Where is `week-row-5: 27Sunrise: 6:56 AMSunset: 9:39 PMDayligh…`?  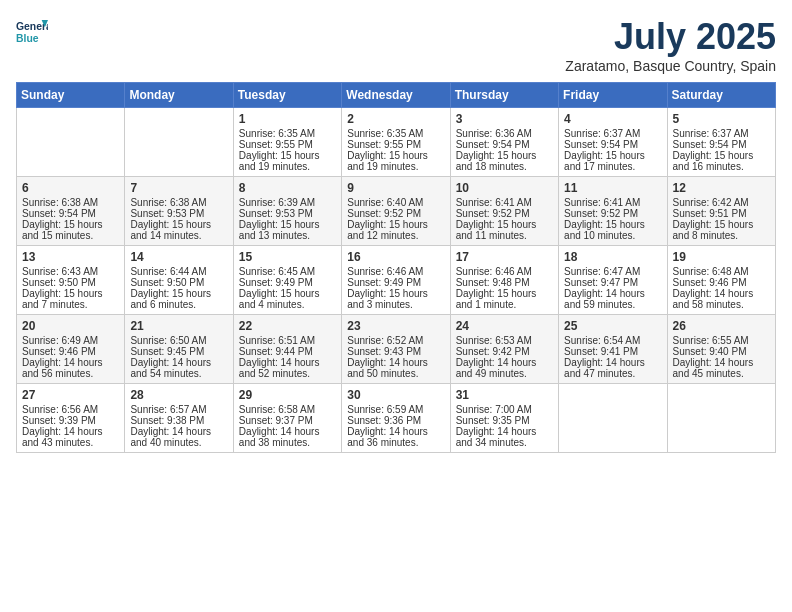
week-row-5: 27Sunrise: 6:56 AMSunset: 9:39 PMDayligh… is located at coordinates (396, 418).